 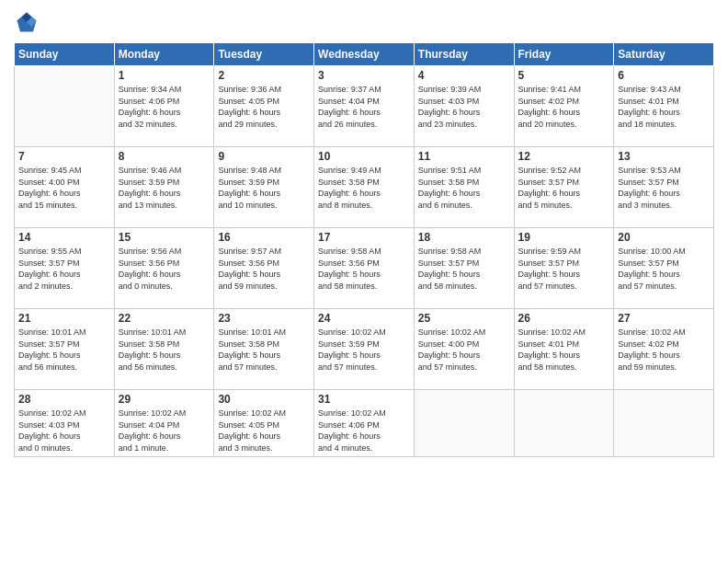 I want to click on calendar-cell: 15Sunrise: 9:56 AM Sunset: 3:56 PM Dayli…, so click(x=164, y=269).